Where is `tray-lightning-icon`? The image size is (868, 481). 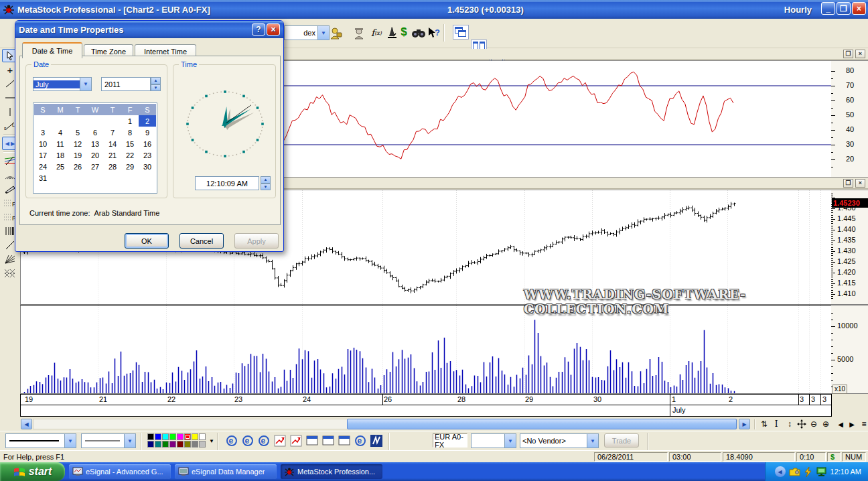
tray-lightning-icon is located at coordinates (808, 472).